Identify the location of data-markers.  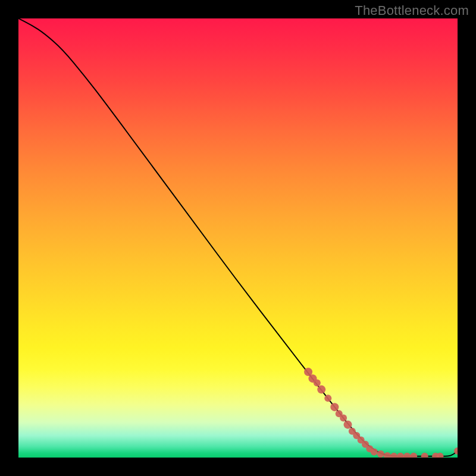
(381, 413).